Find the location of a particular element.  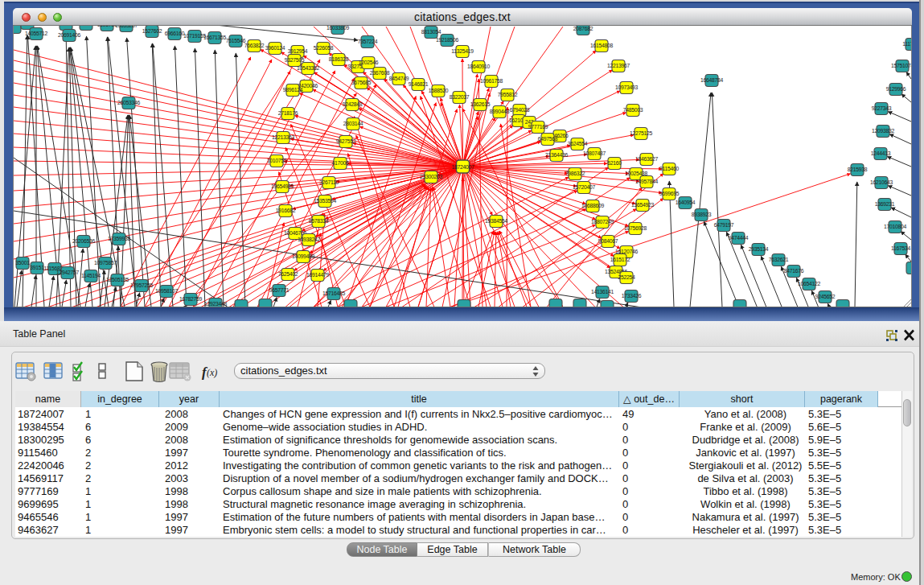

svg-text: 14938242 is located at coordinates (309, 240).